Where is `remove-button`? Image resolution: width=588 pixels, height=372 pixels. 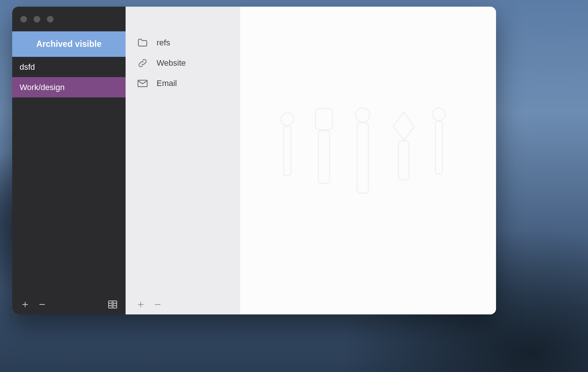
remove-button is located at coordinates (42, 304).